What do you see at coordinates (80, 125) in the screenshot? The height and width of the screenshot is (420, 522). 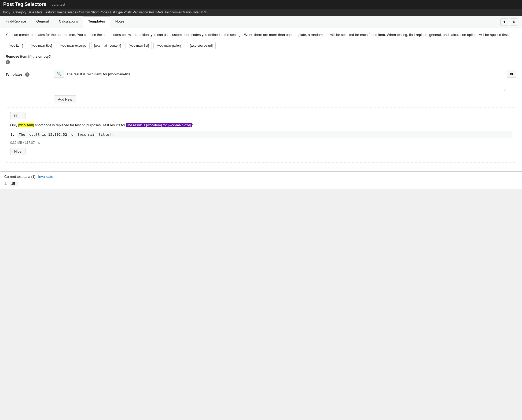 I see `test-desc-middle: short code is replaced for testing purpo…` at bounding box center [80, 125].